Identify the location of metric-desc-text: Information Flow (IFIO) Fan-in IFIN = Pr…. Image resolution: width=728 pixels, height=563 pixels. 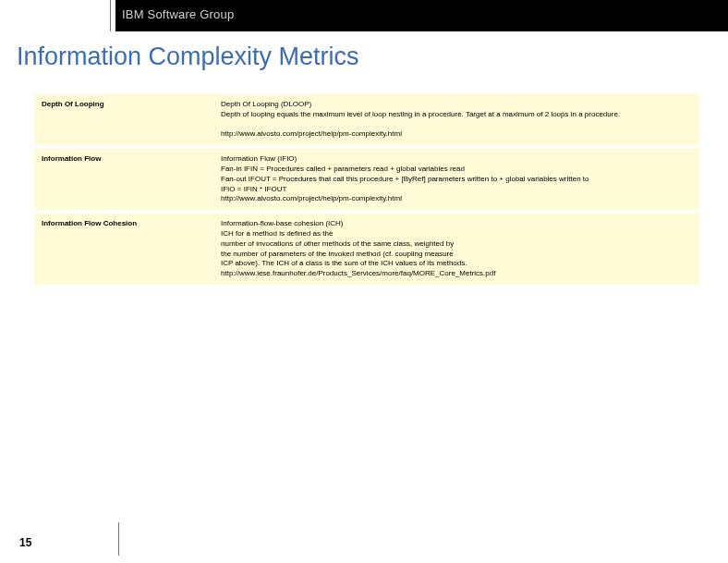
(456, 179).